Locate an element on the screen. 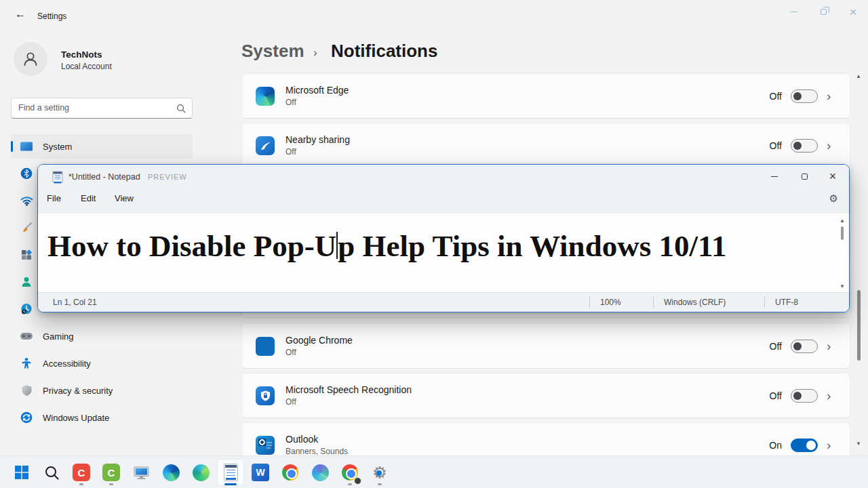 The image size is (868, 488). camtasia-icon is located at coordinates (81, 472).